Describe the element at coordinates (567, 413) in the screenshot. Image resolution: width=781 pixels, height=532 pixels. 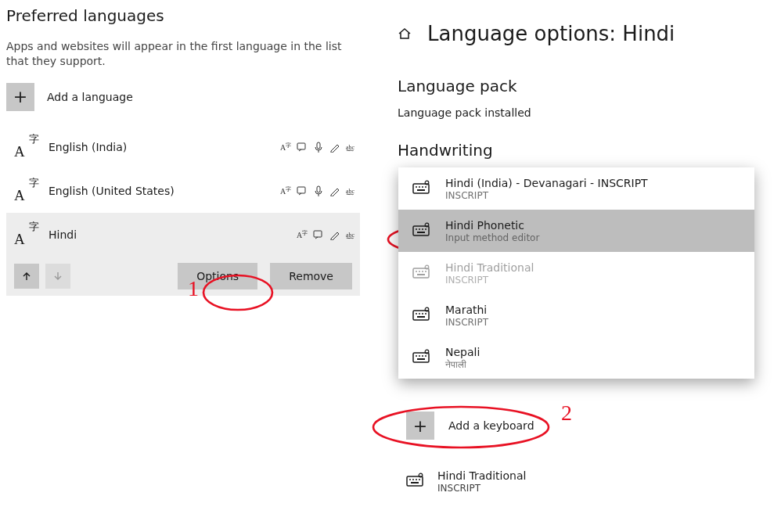
I see `annotation-number-2: 2` at that location.